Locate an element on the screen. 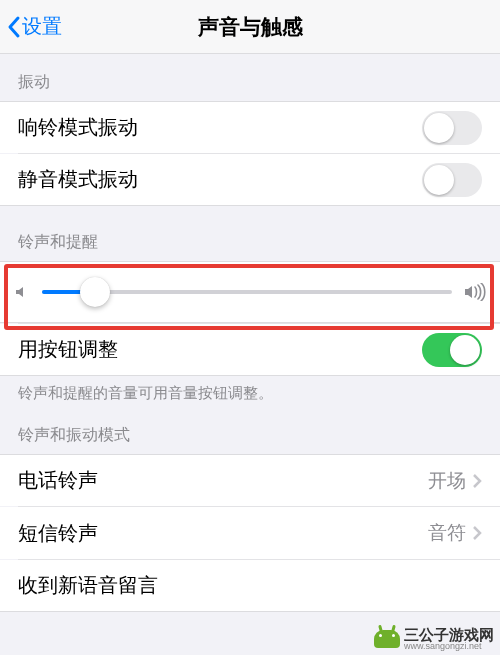 This screenshot has height=655, width=500. watermark-logo-icon is located at coordinates (387, 639).